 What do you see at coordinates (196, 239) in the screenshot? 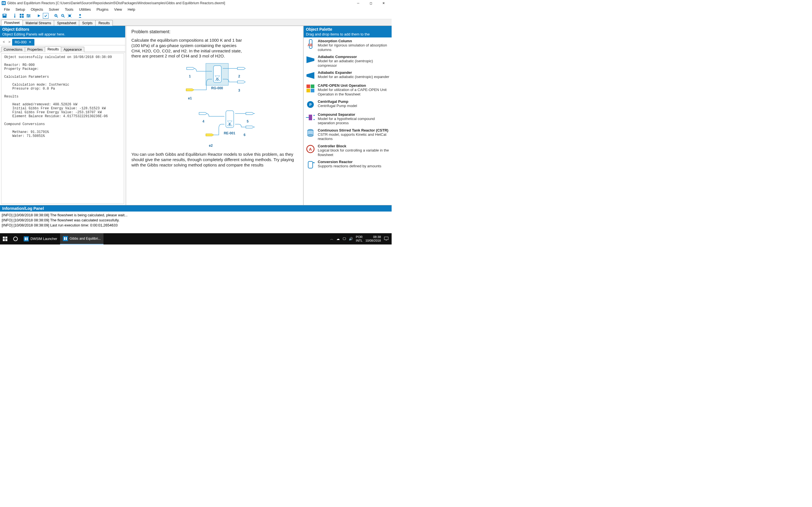
I see `taskbar: DWSIM Launcher Gibbs and Equilibri... ︿ …` at bounding box center [196, 239].